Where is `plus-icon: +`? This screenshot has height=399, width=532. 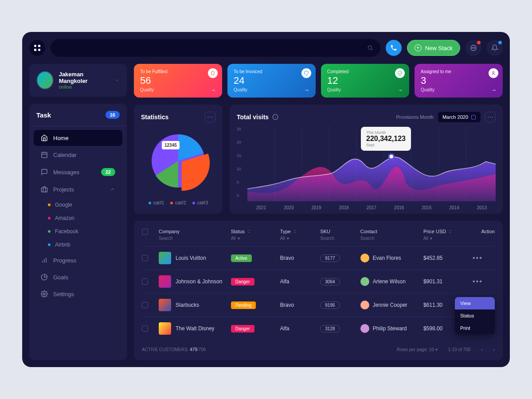 plus-icon: + is located at coordinates (418, 48).